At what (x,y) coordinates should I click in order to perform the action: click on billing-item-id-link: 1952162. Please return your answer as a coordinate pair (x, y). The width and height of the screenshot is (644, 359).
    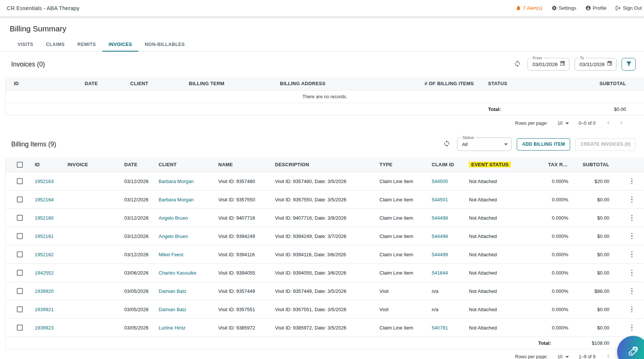
    Looking at the image, I should click on (44, 255).